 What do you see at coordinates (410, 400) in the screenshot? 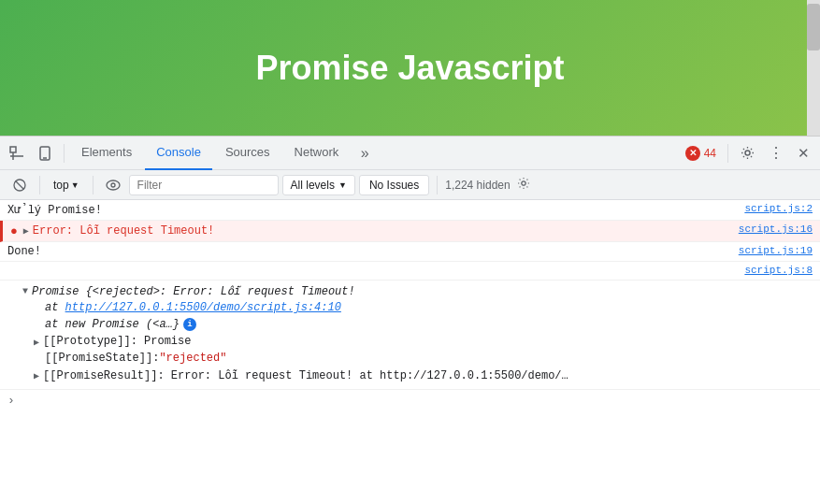
I see `console-prompt-row: ›` at bounding box center [410, 400].